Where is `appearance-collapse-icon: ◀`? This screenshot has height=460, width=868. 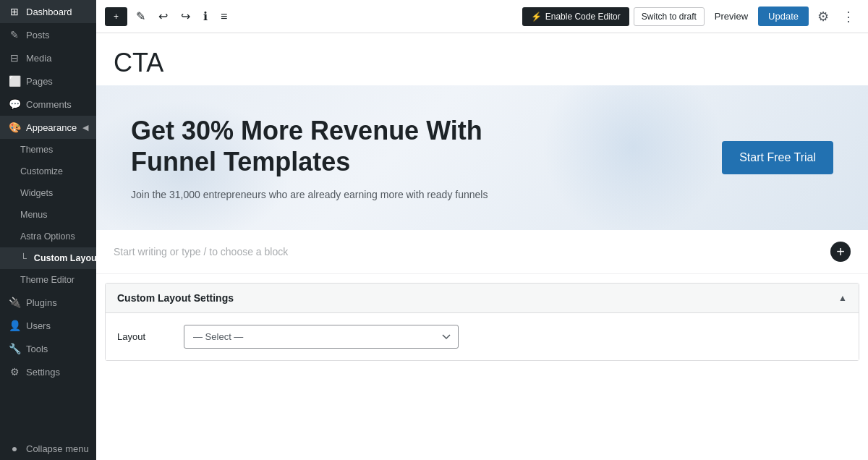
appearance-collapse-icon: ◀ is located at coordinates (85, 127).